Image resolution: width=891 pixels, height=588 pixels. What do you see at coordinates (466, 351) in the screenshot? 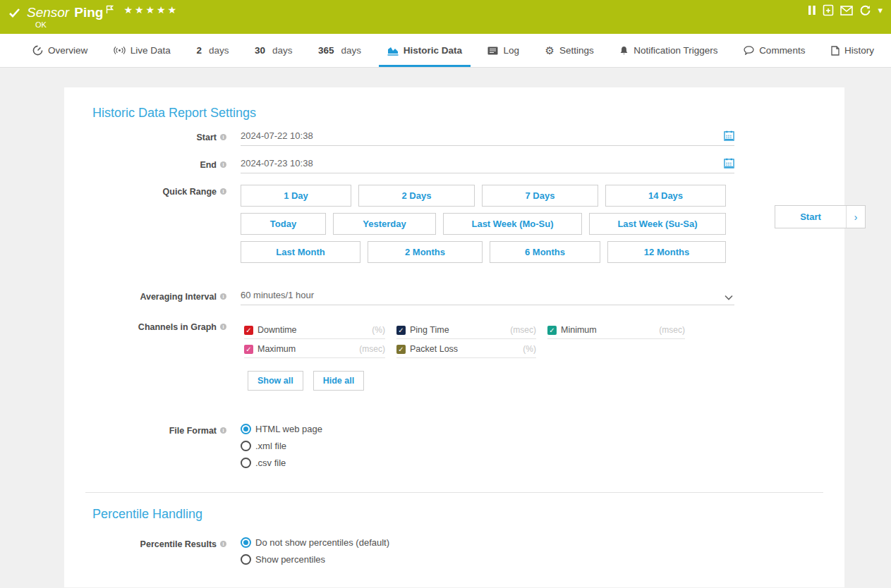
I see `channel-packet-loss: ✓ Packet Loss (%)` at bounding box center [466, 351].